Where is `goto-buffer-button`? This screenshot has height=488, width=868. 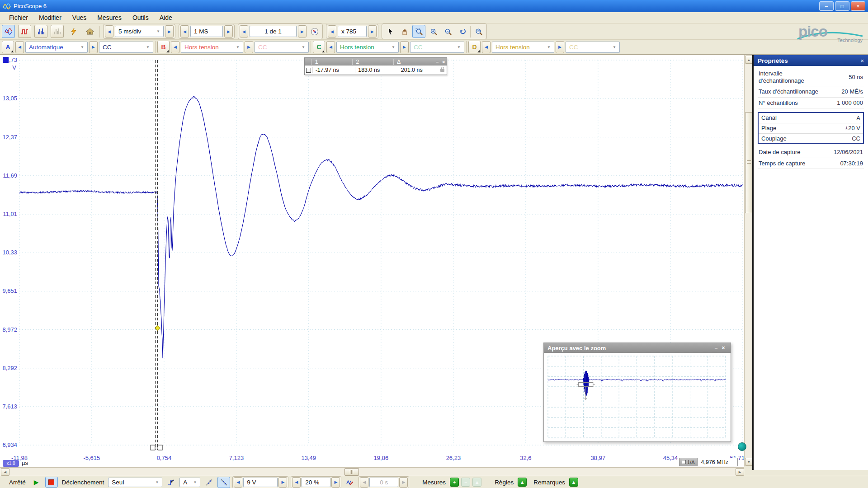
goto-buffer-button is located at coordinates (315, 32).